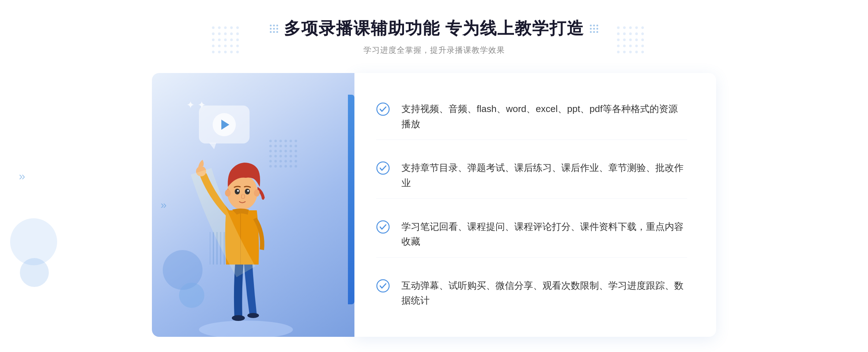 This screenshot has width=868, height=352. I want to click on feature-text-1: 支持视频、音频、flash、word、excel、ppt、pdf等各种格式的资源…, so click(544, 116).